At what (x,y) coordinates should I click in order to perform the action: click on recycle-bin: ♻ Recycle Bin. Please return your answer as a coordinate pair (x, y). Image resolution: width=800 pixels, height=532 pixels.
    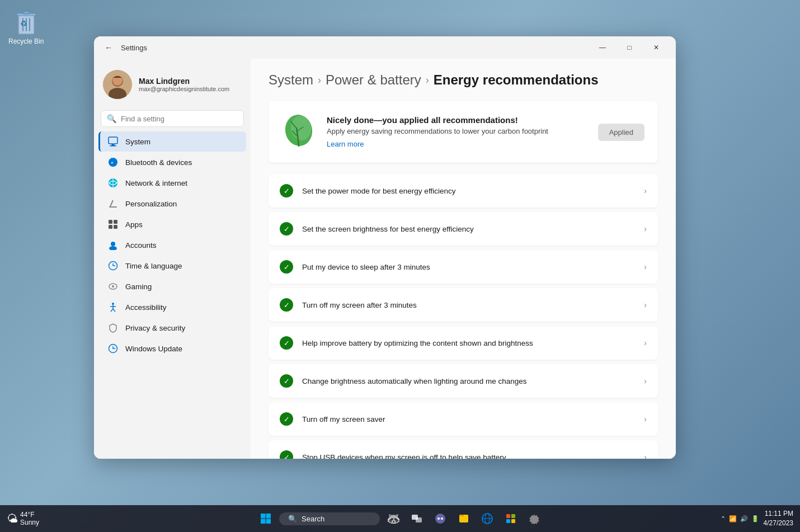
    Looking at the image, I should click on (26, 27).